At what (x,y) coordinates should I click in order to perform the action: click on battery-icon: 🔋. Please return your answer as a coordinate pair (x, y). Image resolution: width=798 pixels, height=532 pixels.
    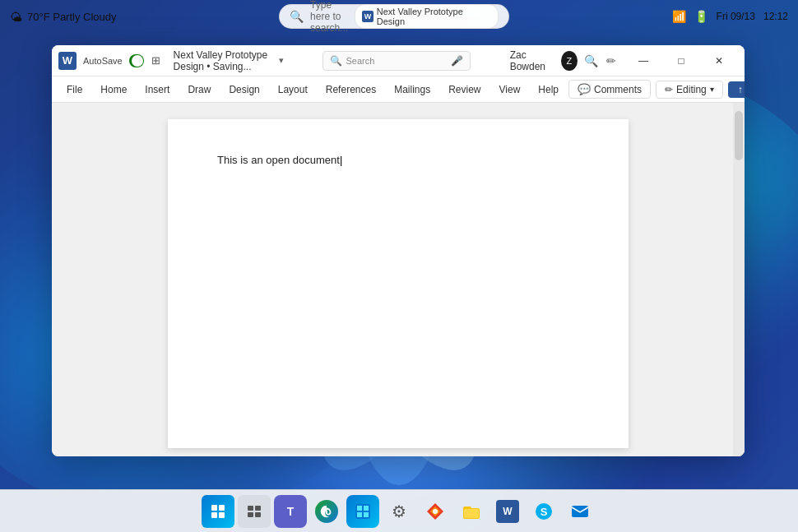
    Looking at the image, I should click on (701, 16).